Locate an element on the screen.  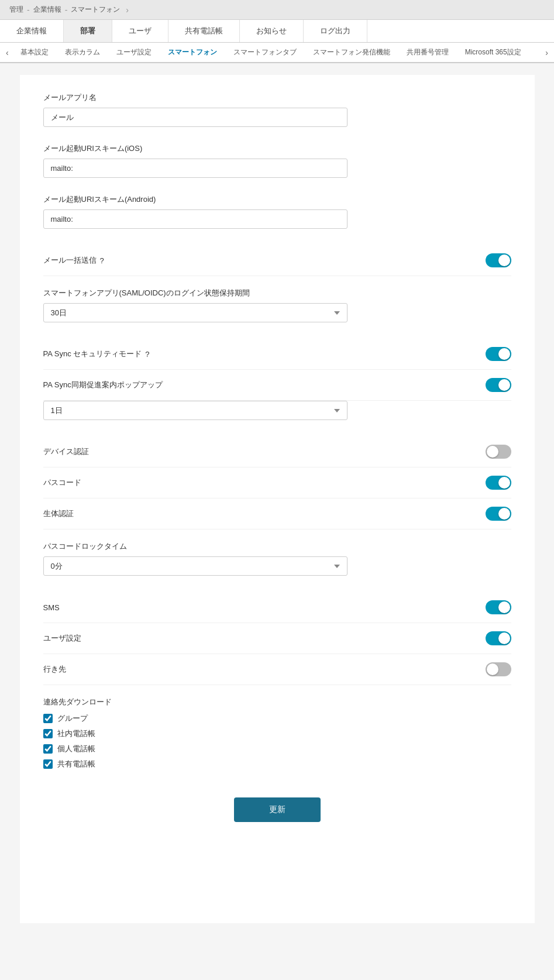
mail-uri-android-label: メール起動URIスキーム(Android) is located at coordinates (277, 200).